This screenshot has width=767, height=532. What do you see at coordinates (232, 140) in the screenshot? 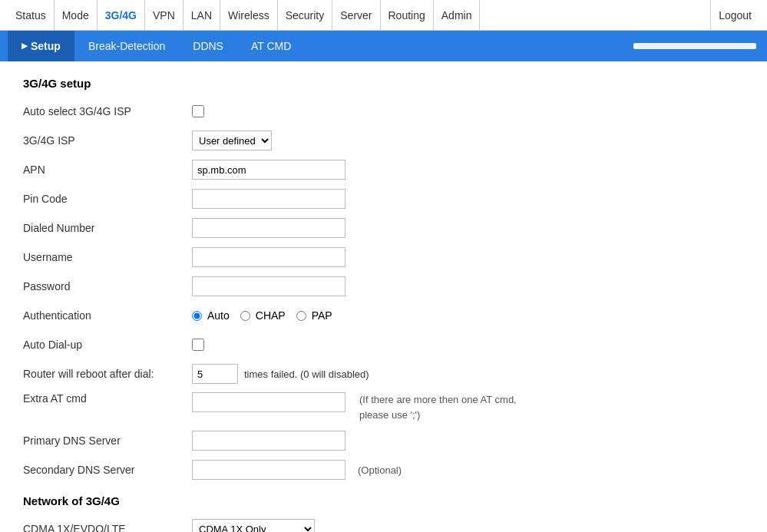
I see `isp-control: User defined Auto Custom` at bounding box center [232, 140].